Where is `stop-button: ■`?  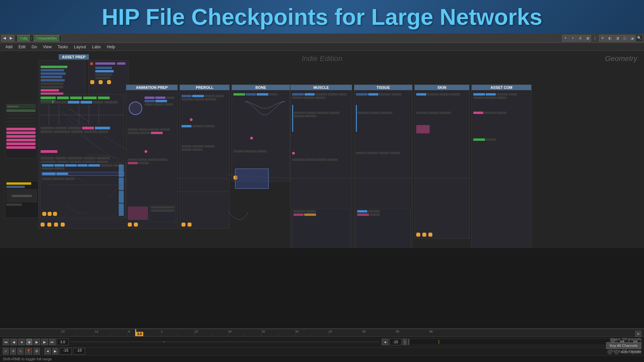 stop-button: ■ is located at coordinates (29, 342).